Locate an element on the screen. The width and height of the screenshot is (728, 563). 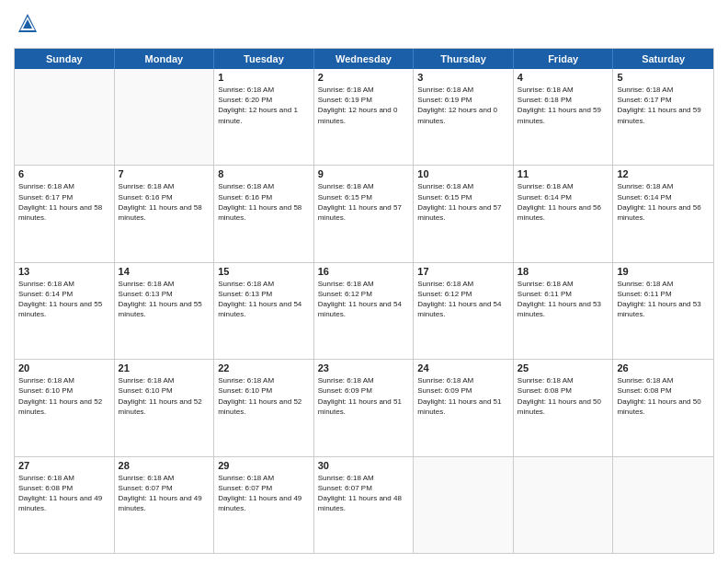
day-number: 23 is located at coordinates (364, 368).